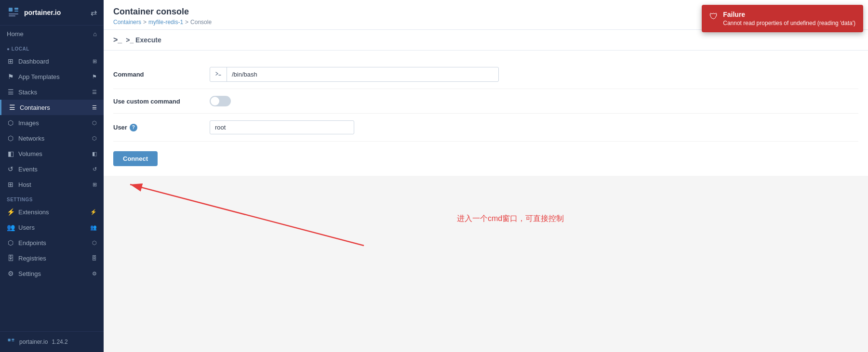 The height and width of the screenshot is (352, 868). I want to click on arrow-annotation, so click(284, 214).